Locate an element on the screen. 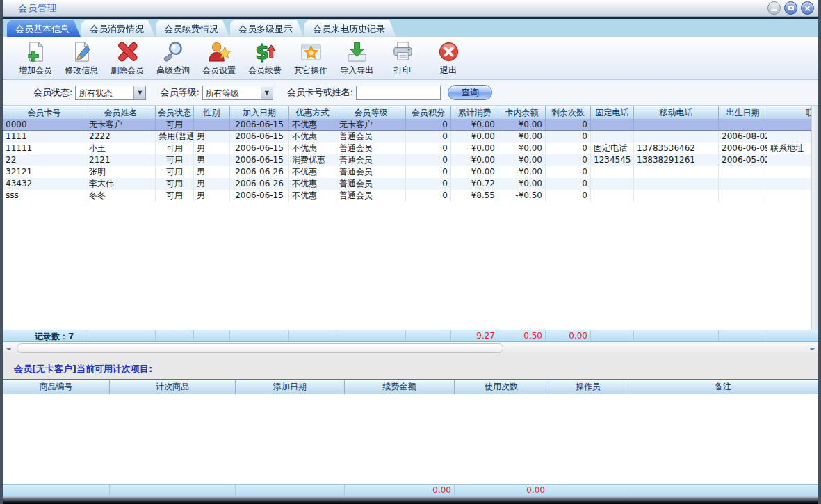 The width and height of the screenshot is (821, 504). vertical-scrollbar is located at coordinates (815, 218).